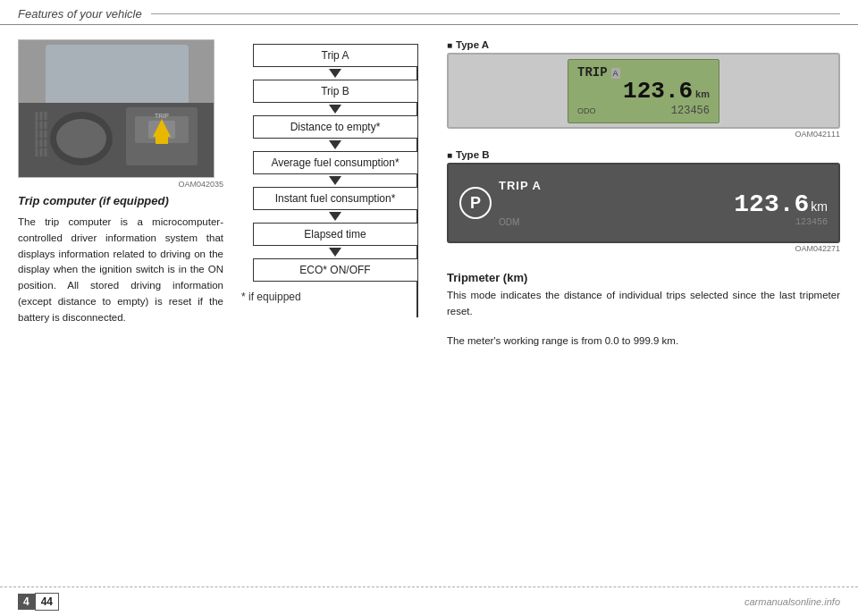 The image size is (858, 616). Describe the element at coordinates (644, 91) in the screenshot. I see `type-a-number-row: 123.6 km` at that location.